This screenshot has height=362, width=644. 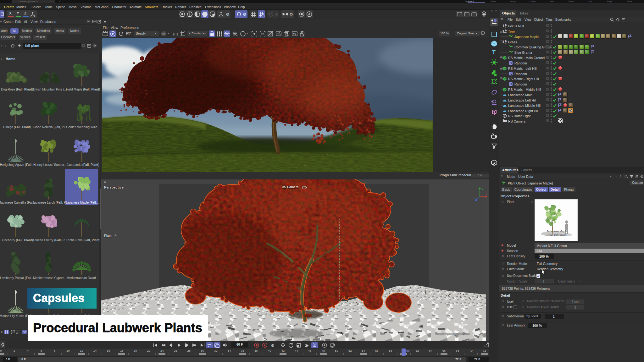 I want to click on svg-text: G, so click(x=237, y=36).